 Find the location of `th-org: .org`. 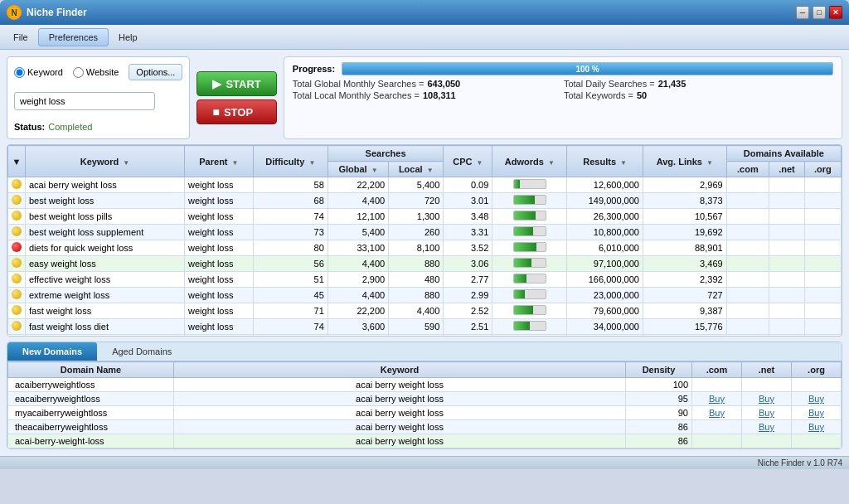

th-org: .org is located at coordinates (822, 169).